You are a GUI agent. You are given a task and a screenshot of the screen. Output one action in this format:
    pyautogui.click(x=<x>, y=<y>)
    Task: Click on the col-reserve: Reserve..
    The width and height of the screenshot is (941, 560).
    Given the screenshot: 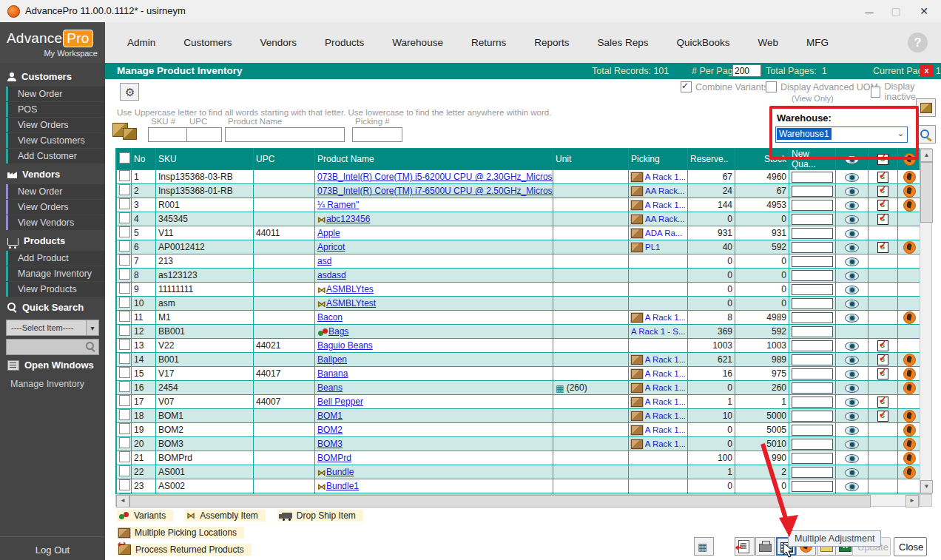 What is the action you would take?
    pyautogui.click(x=712, y=160)
    